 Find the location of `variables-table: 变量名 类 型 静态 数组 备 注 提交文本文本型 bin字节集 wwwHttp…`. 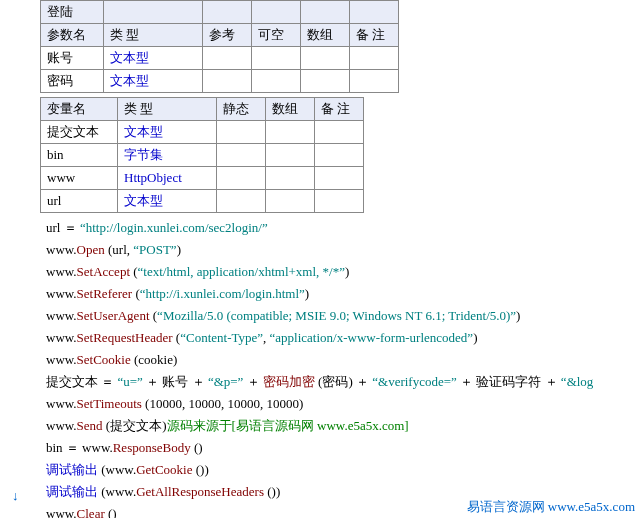

variables-table: 变量名 类 型 静态 数组 备 注 提交文本文本型 bin字节集 wwwHttp… is located at coordinates (202, 155).